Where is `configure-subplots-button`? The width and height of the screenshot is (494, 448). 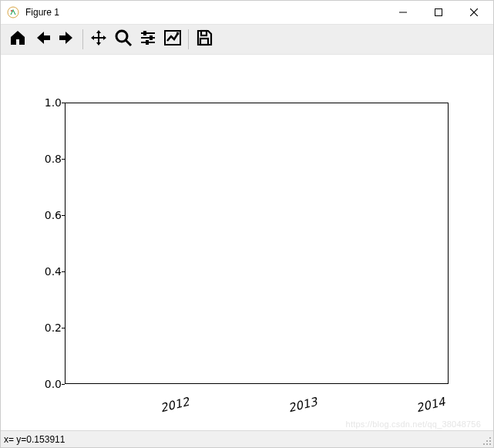
configure-subplots-button is located at coordinates (148, 39).